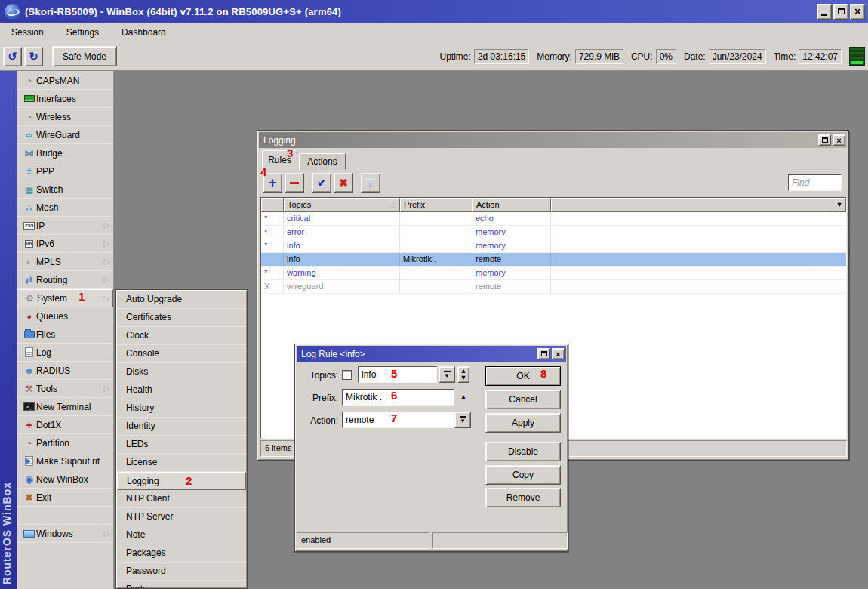  I want to click on find-input, so click(815, 183).